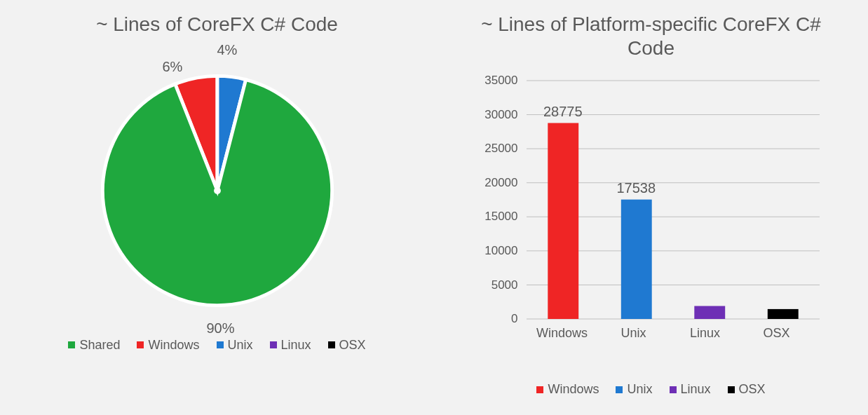  Describe the element at coordinates (563, 222) in the screenshot. I see `bar-windows` at that location.